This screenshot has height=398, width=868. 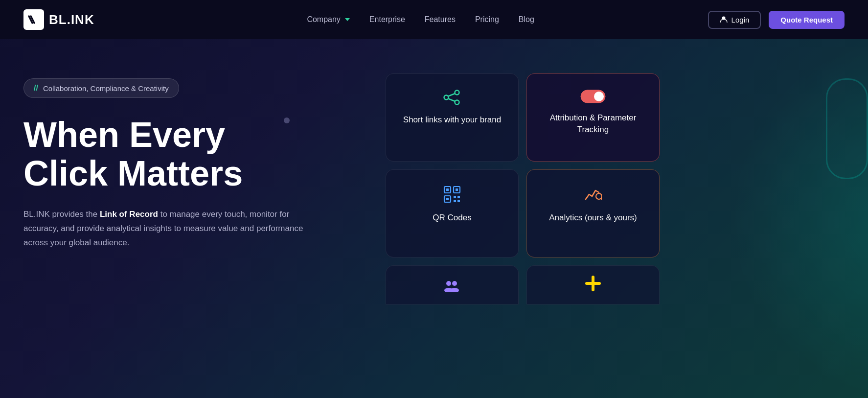 I want to click on person-icon, so click(x=724, y=20).